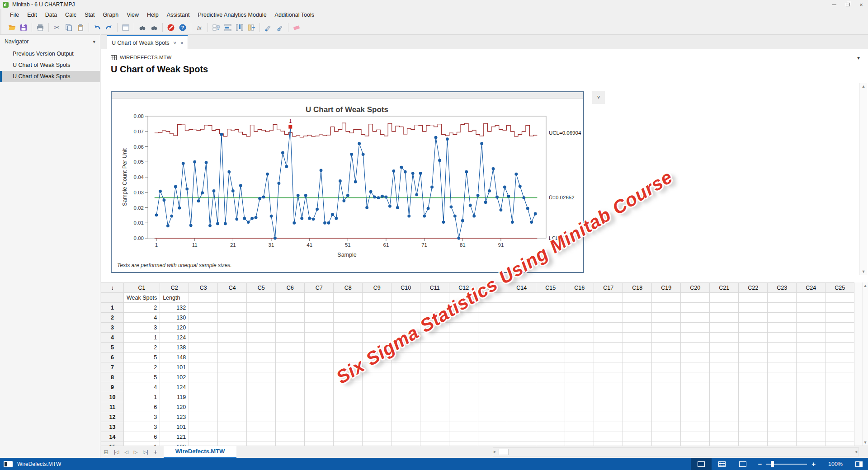 This screenshot has width=868, height=470. I want to click on cell-C21-r13, so click(724, 427).